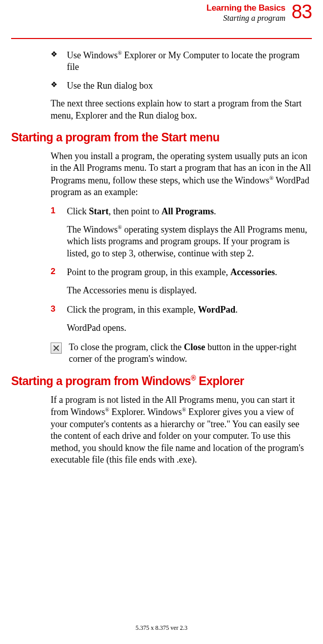 The image size is (323, 644). Describe the element at coordinates (181, 86) in the screenshot. I see `bullet-item: Use the Run dialog box` at that location.